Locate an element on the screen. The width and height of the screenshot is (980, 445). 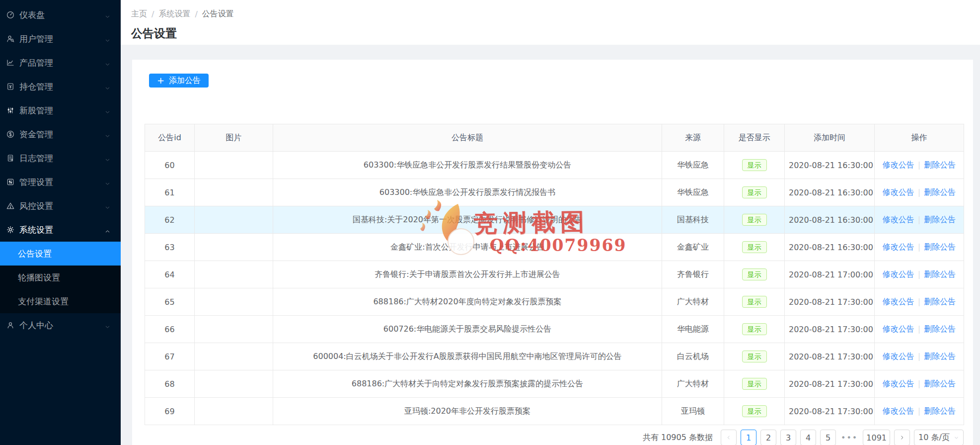
cell-source: 齐鲁银行 is located at coordinates (693, 274).